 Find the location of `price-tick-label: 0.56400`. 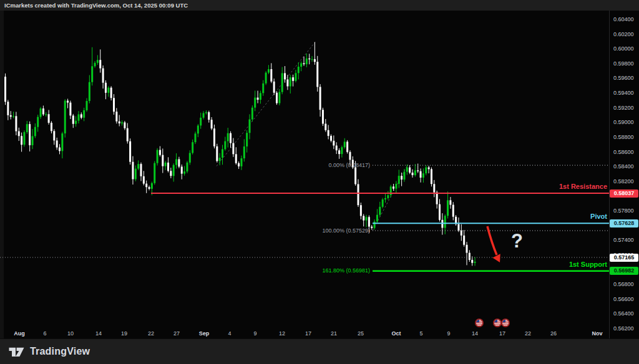

price-tick-label: 0.56400 is located at coordinates (624, 314).